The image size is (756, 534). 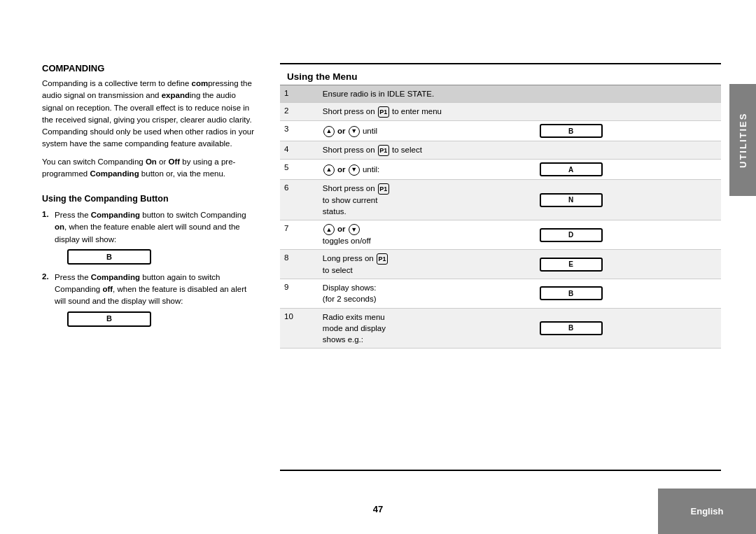 I want to click on p1-icon-2: P1, so click(x=384, y=112).